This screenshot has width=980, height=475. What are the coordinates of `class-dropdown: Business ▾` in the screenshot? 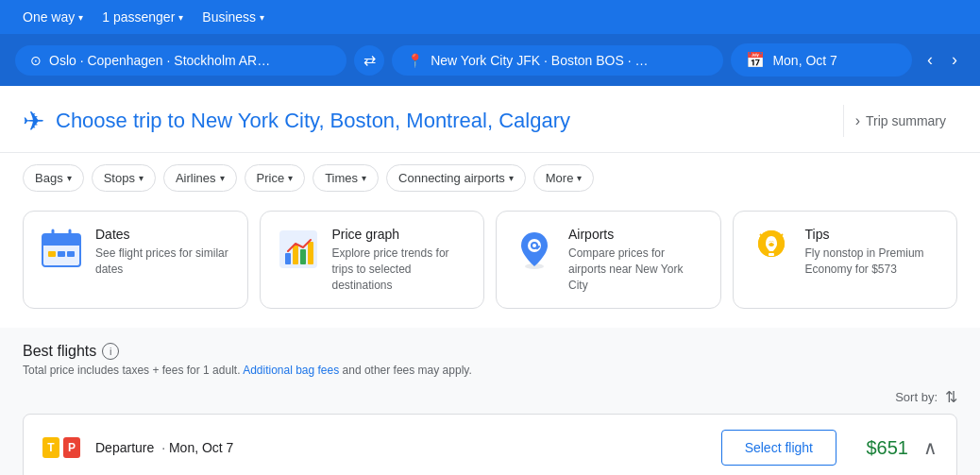 It's located at (233, 17).